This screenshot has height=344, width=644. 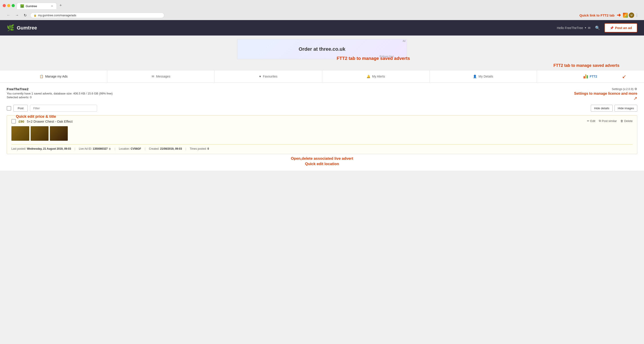 What do you see at coordinates (322, 108) in the screenshot?
I see `toolbar: Post Hide details Hide images` at bounding box center [322, 108].